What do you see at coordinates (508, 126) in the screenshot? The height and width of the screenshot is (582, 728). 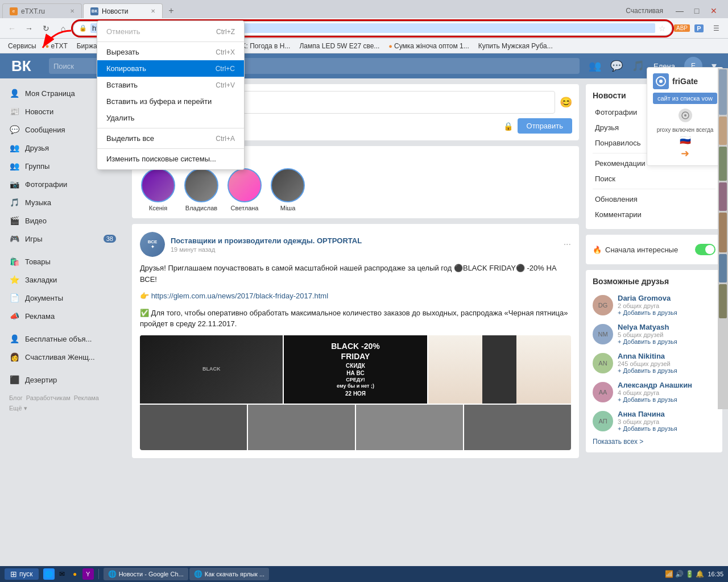 I see `attachment-icon: 🔒` at bounding box center [508, 126].